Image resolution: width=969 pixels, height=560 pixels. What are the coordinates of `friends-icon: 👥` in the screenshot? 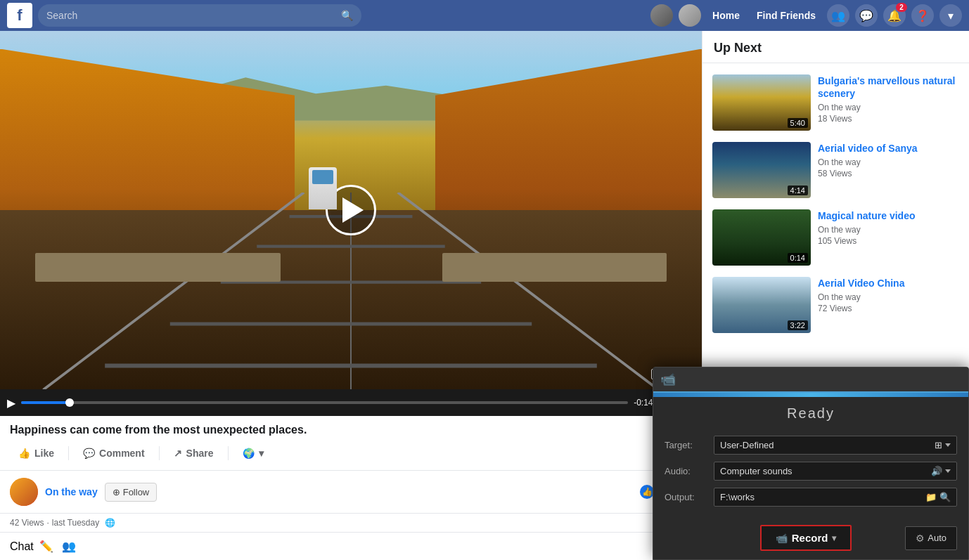 It's located at (838, 15).